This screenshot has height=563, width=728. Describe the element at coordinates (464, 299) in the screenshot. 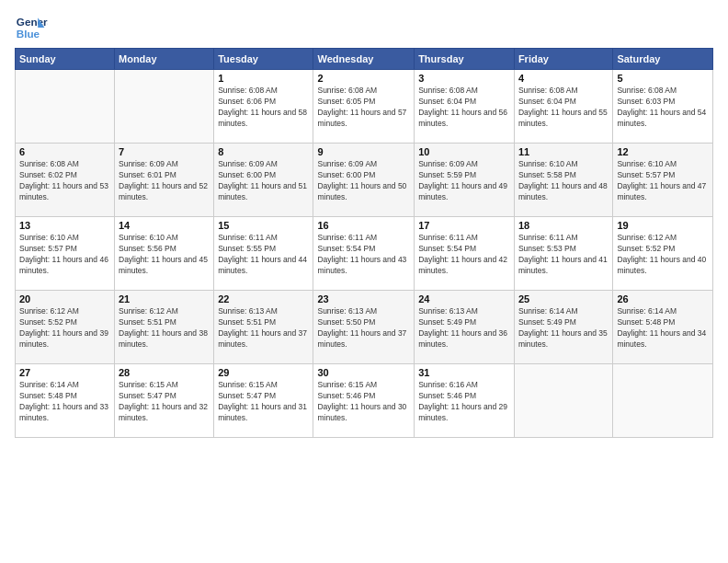

I see `day-number: 24` at that location.